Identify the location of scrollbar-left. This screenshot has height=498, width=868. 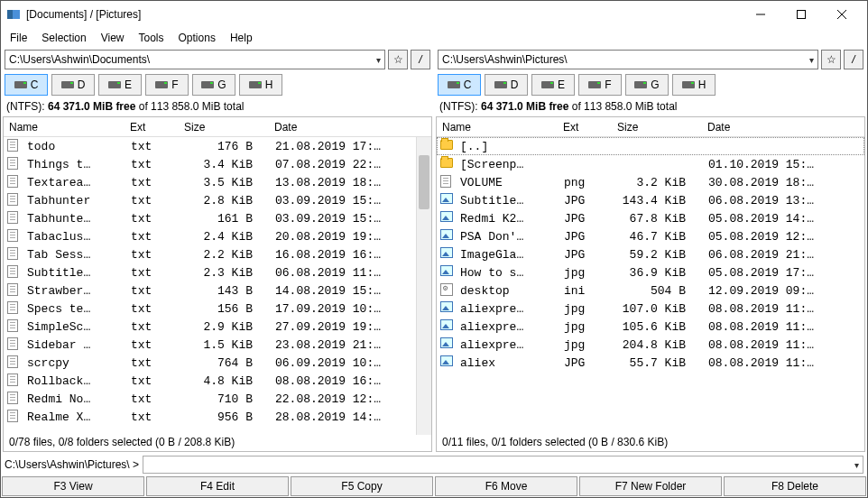
(424, 286).